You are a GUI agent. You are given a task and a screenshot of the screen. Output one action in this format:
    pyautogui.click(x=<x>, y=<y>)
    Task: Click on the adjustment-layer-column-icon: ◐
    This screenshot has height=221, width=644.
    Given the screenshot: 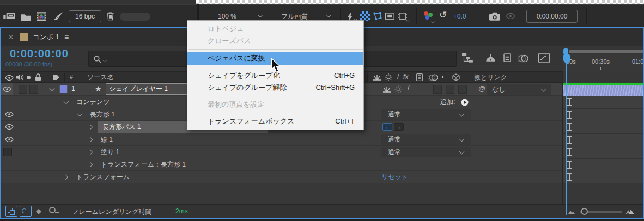 What is the action you would take?
    pyautogui.click(x=443, y=77)
    